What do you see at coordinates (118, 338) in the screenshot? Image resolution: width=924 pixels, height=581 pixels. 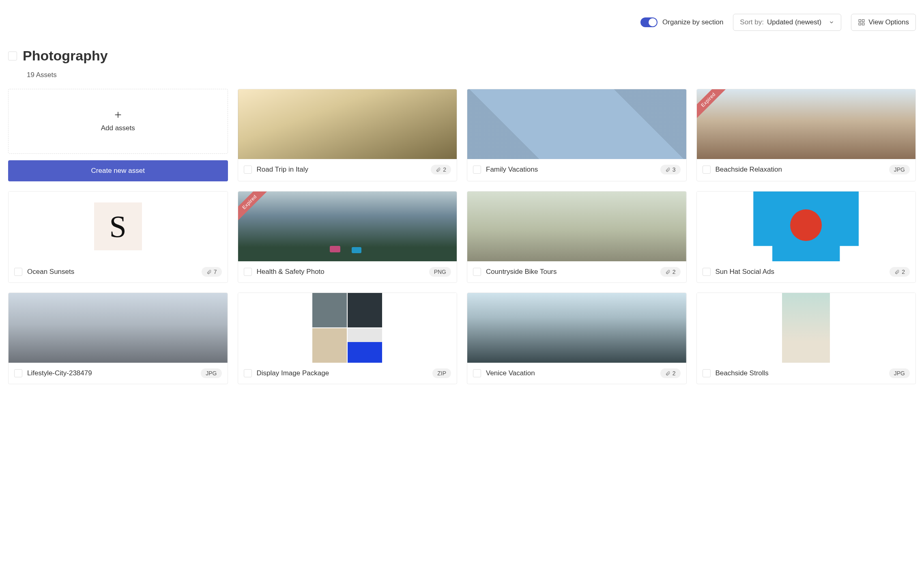 I see `asset-card: Lifestyle-City-238479JPG` at bounding box center [118, 338].